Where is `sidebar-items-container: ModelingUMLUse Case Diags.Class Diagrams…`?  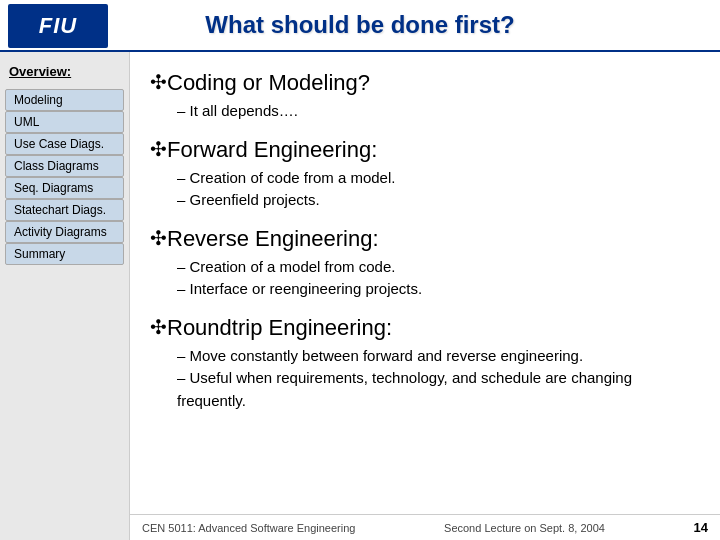 sidebar-items-container: ModelingUMLUse Case Diags.Class Diagrams… is located at coordinates (64, 177).